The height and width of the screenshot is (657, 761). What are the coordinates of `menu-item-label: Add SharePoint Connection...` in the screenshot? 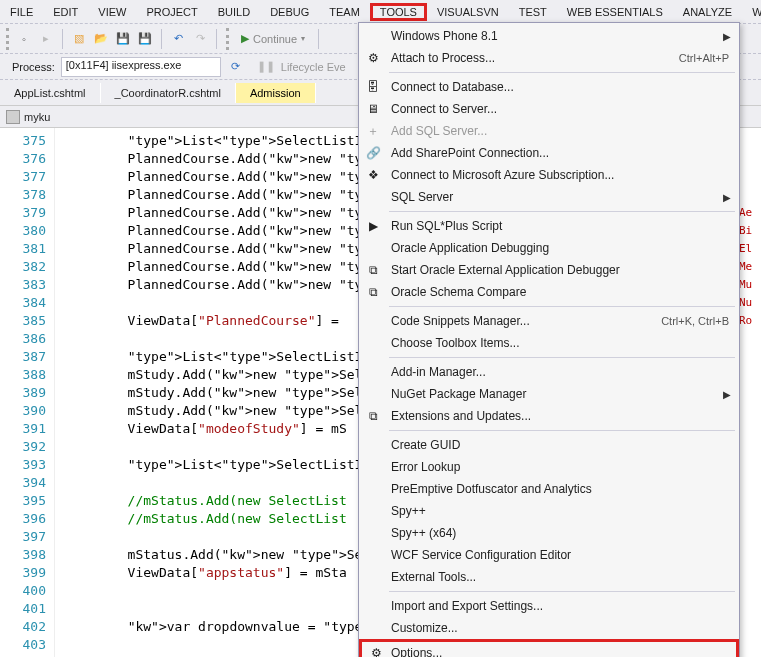 It's located at (470, 153).